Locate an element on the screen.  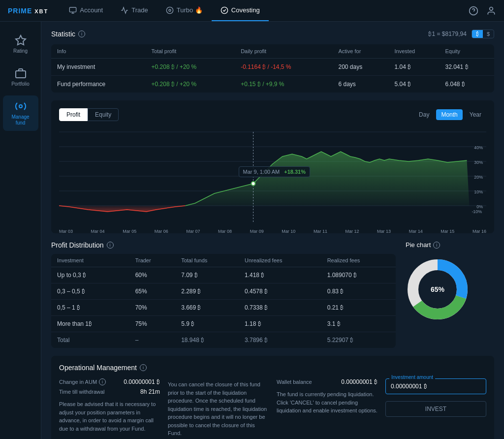
withdrawal-label: Time till withdrawal is located at coordinates (82, 392).